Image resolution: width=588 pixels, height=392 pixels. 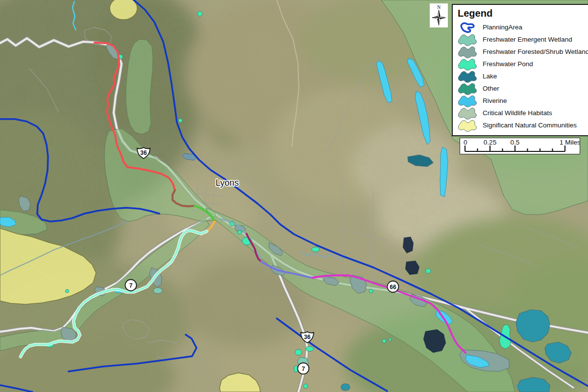 What do you see at coordinates (520, 146) in the screenshot?
I see `scale-bar: 0 0.25 0.5 1 Miles` at bounding box center [520, 146].